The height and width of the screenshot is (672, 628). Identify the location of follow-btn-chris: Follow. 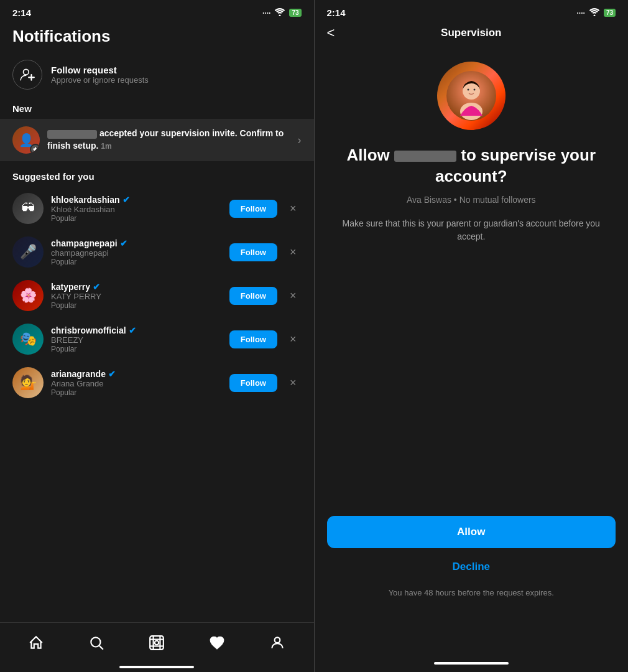
(254, 340).